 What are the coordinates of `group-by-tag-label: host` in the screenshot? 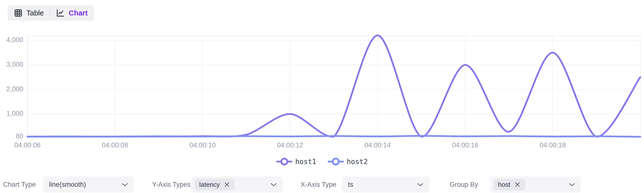 It's located at (504, 185).